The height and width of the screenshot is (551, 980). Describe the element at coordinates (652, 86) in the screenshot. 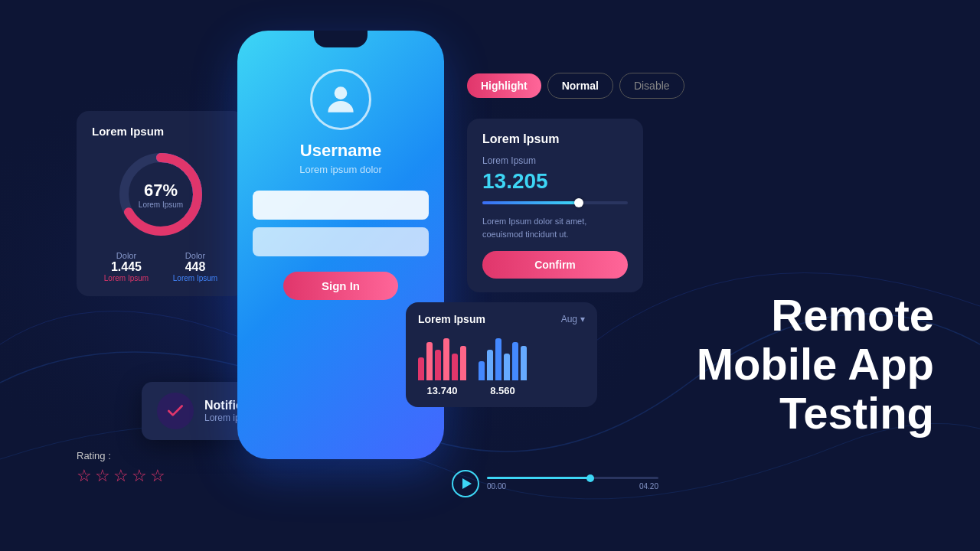

I see `disable-button: Disable` at that location.